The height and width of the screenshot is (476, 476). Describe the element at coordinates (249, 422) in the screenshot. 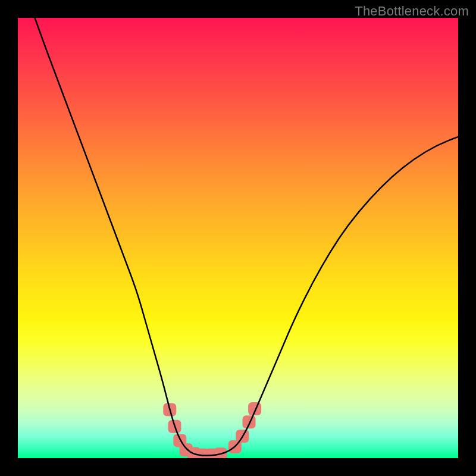

I see `marker` at that location.